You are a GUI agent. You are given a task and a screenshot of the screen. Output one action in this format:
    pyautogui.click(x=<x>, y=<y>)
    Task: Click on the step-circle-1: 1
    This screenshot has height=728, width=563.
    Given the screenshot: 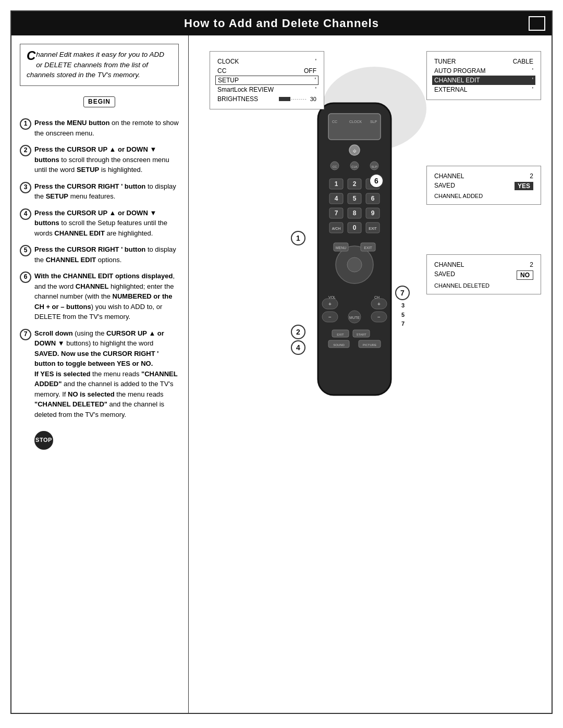 What is the action you would take?
    pyautogui.click(x=26, y=124)
    